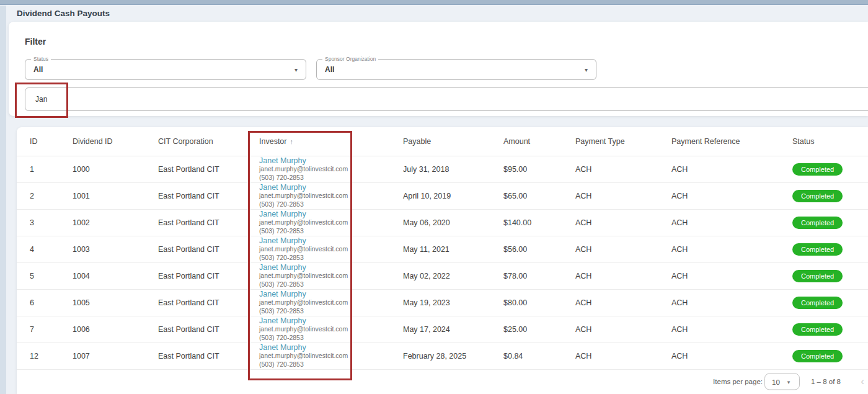 The width and height of the screenshot is (868, 394). I want to click on cell-dividend-id: 1001, so click(81, 196).